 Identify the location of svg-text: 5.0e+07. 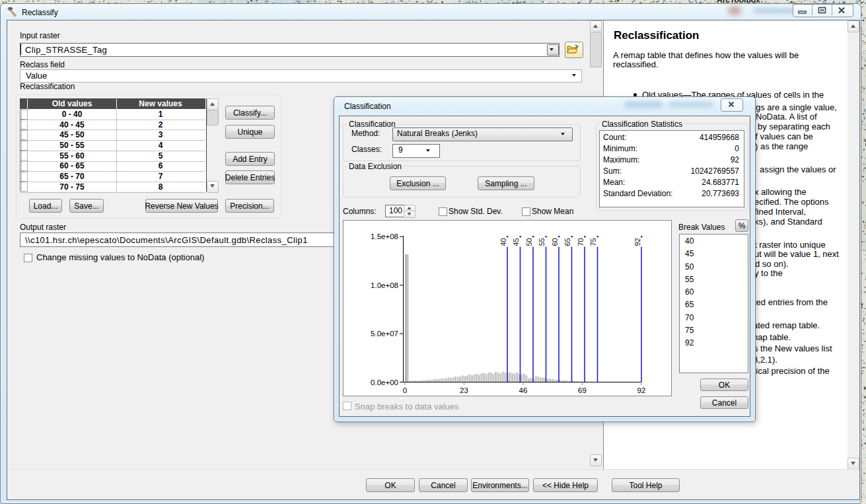
(384, 334).